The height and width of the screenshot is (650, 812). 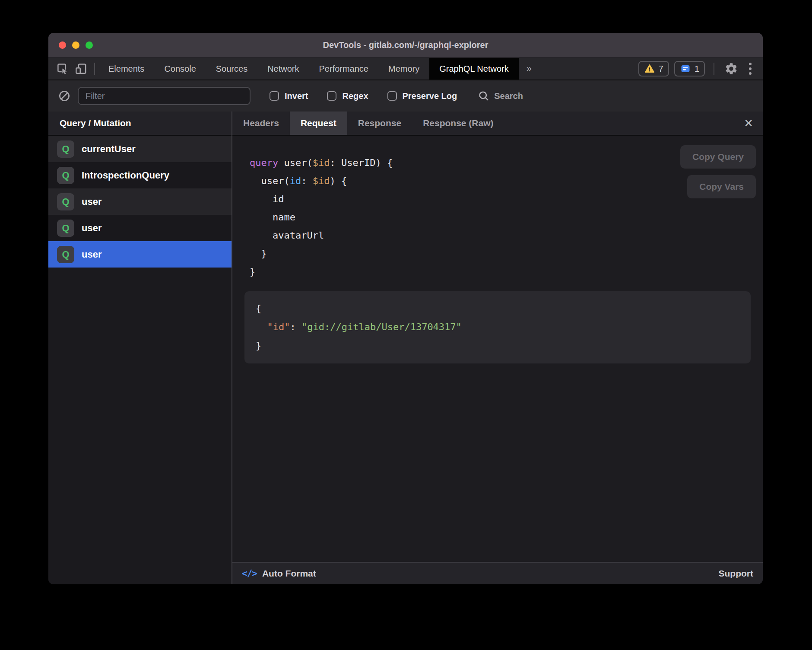 I want to click on detail-footer: </> Auto Format Support, so click(x=498, y=573).